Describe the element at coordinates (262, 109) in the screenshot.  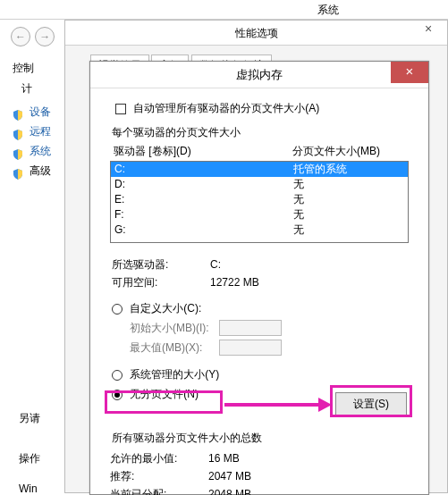
I see `auto-manage-row: 自动管理所有驱动器的分页文件大小(A)` at that location.